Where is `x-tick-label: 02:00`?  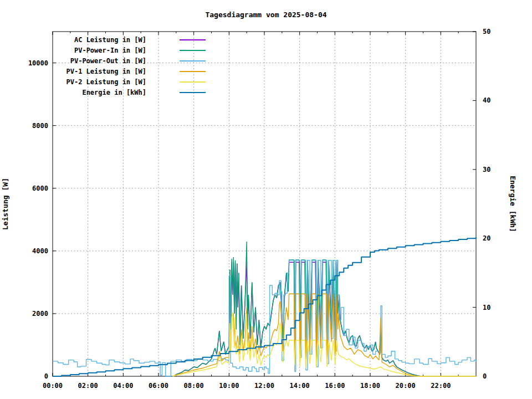 x-tick-label: 02:00 is located at coordinates (88, 386).